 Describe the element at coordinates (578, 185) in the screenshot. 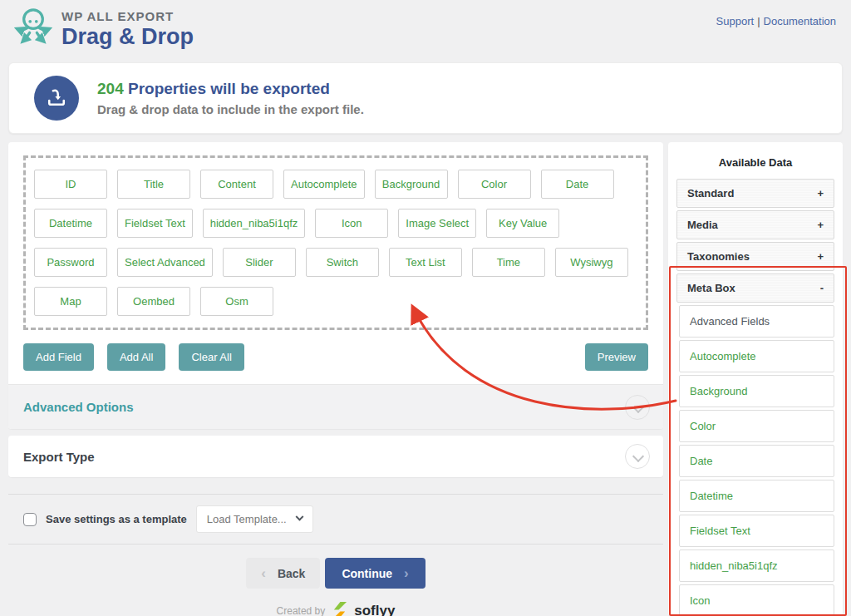

I see `field-chip: Date` at that location.